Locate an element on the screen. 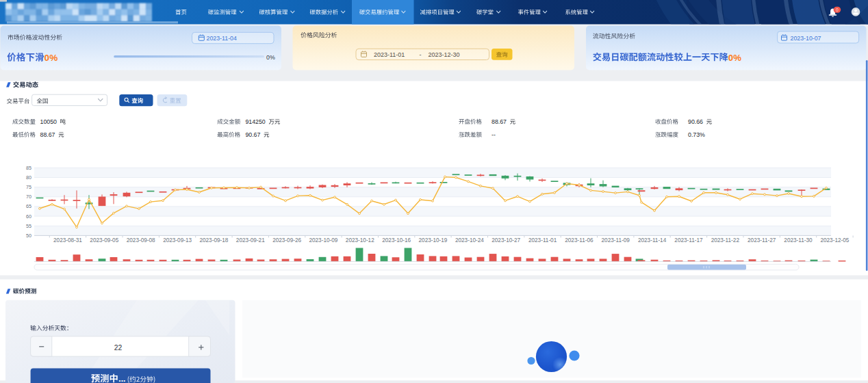 This screenshot has height=383, width=868. svg-text: 2023-10-16 is located at coordinates (396, 241).